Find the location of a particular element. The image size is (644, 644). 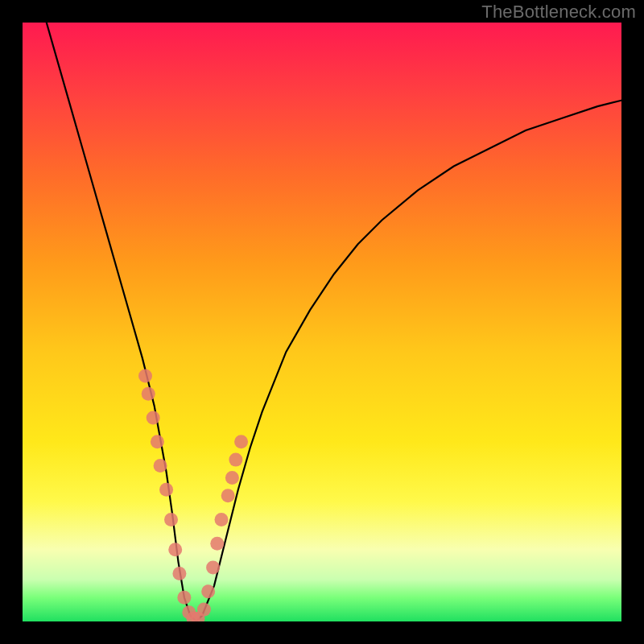

watermark-text: TheBottleneck.com is located at coordinates (559, 12).